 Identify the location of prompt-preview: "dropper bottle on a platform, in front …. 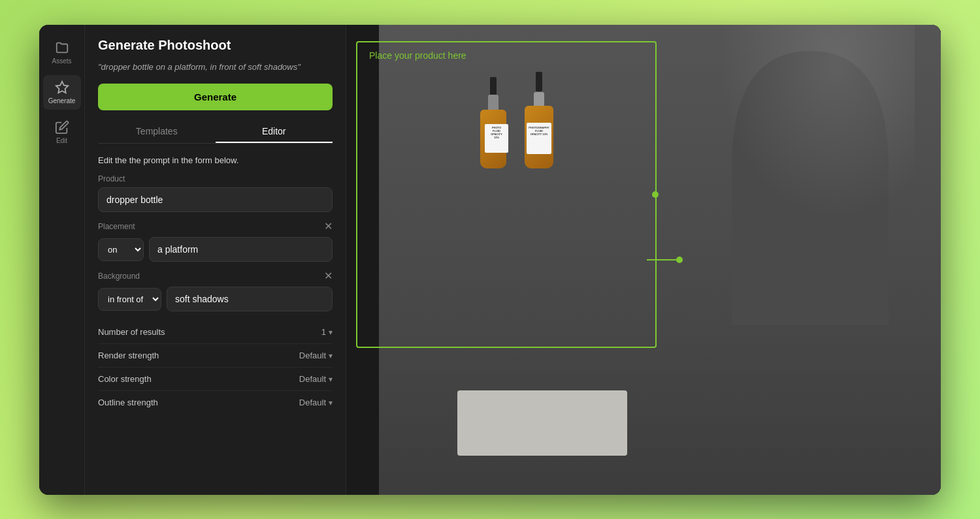
(216, 67).